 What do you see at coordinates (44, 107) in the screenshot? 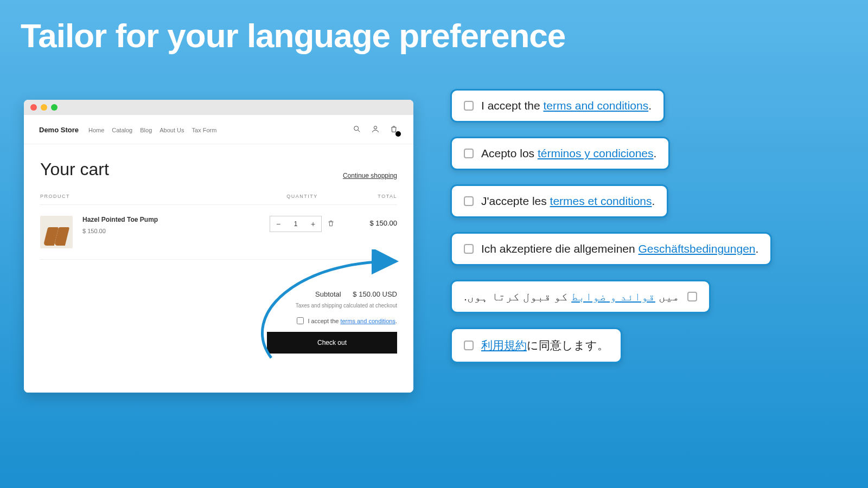
I see `window-minimize-icon` at bounding box center [44, 107].